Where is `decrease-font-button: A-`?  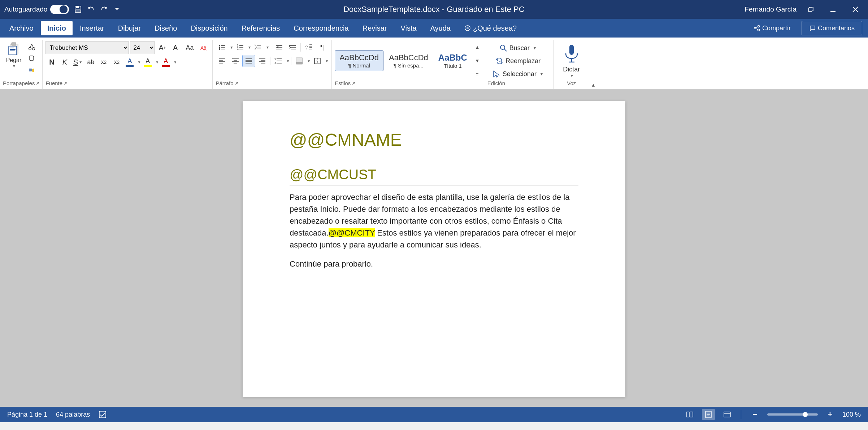
decrease-font-button: A- is located at coordinates (176, 48).